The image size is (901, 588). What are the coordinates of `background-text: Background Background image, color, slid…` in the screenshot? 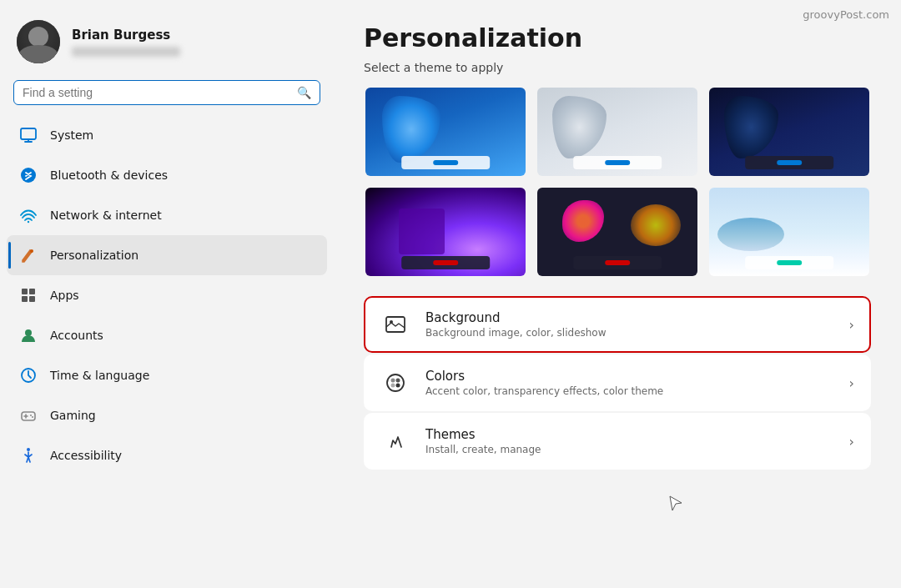 It's located at (630, 324).